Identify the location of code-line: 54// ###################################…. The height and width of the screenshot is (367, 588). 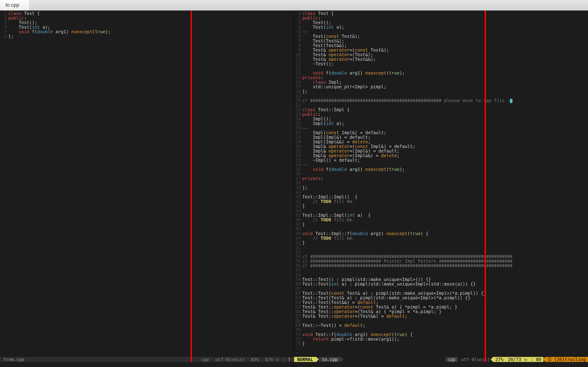
(441, 256).